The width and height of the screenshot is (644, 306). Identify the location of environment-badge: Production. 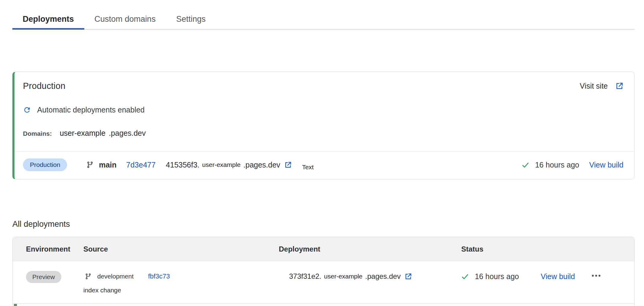
(45, 165).